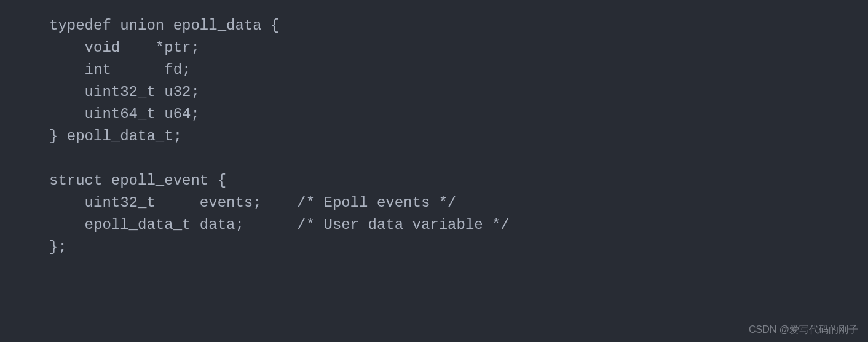 The width and height of the screenshot is (868, 342). What do you see at coordinates (164, 26) in the screenshot?
I see `code-line: typedef union epoll_data {` at bounding box center [164, 26].